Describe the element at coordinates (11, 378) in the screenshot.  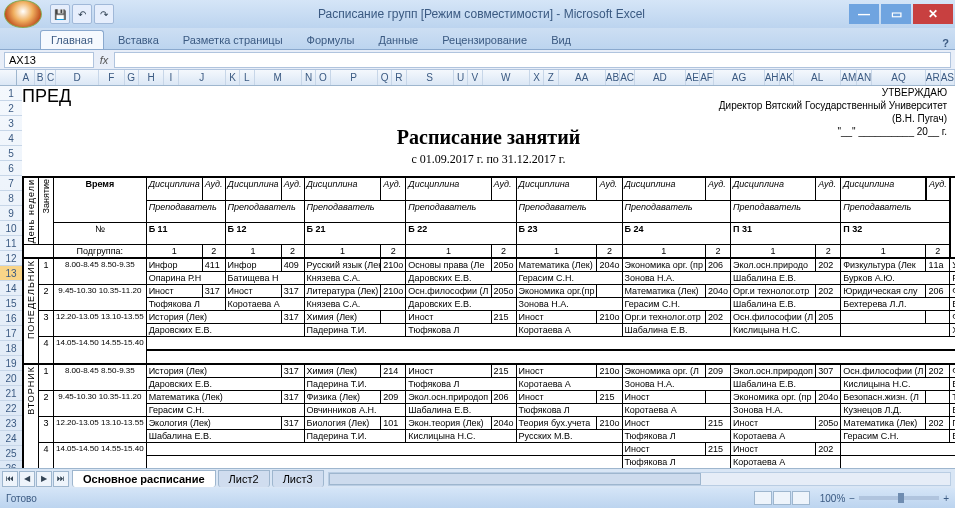
I see `row-header-20: 20` at that location.